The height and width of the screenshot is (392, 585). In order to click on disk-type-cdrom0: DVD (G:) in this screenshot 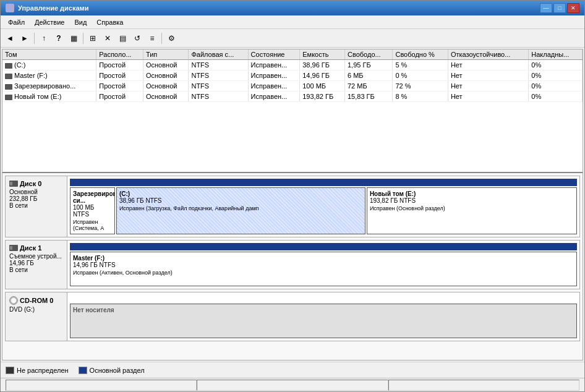, I will do `click(36, 309)`.